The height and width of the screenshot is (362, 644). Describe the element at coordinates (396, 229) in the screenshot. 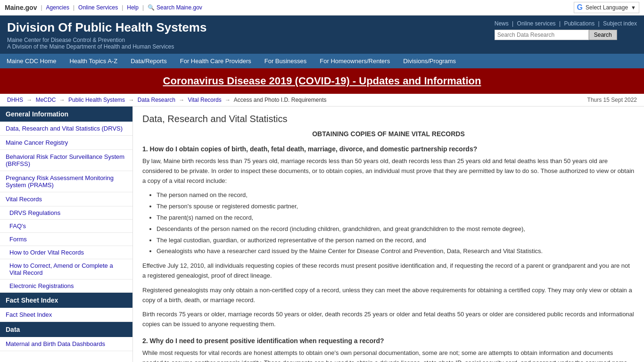

I see `bullet-item-4: Descendants of the person named on the r…` at that location.